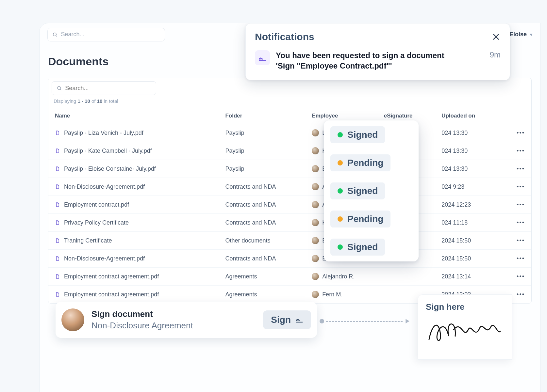  I want to click on table-row: Payslip - Liza Venich - July.pdfPayslipL…, so click(290, 133).